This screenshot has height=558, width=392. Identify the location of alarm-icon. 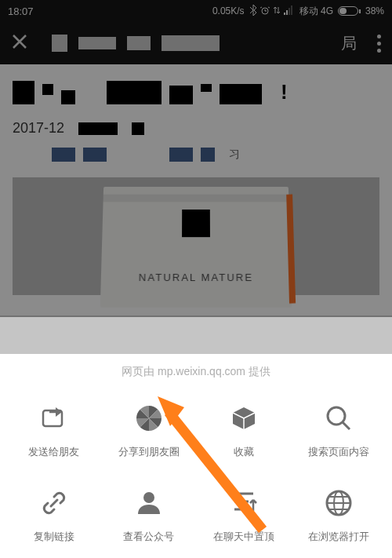
(265, 11).